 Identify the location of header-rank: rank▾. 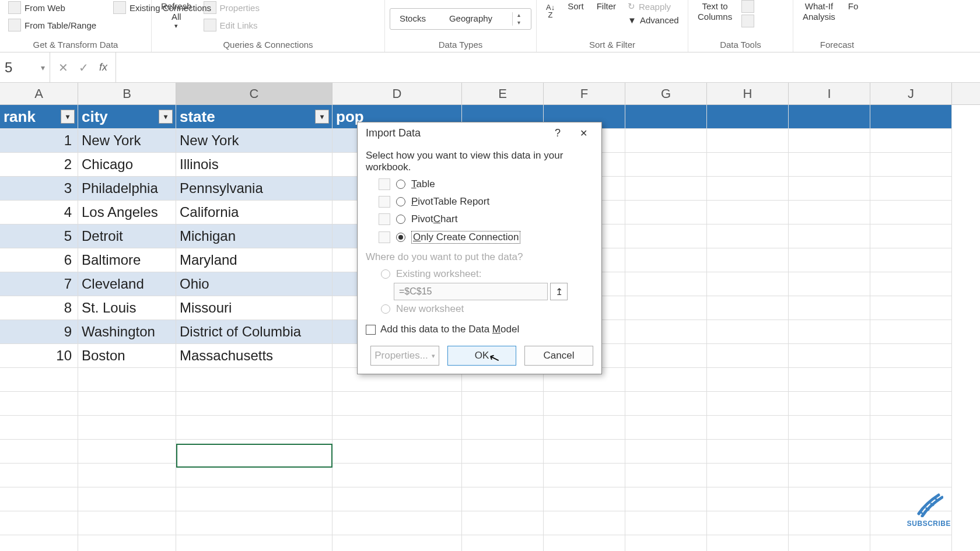
(39, 117).